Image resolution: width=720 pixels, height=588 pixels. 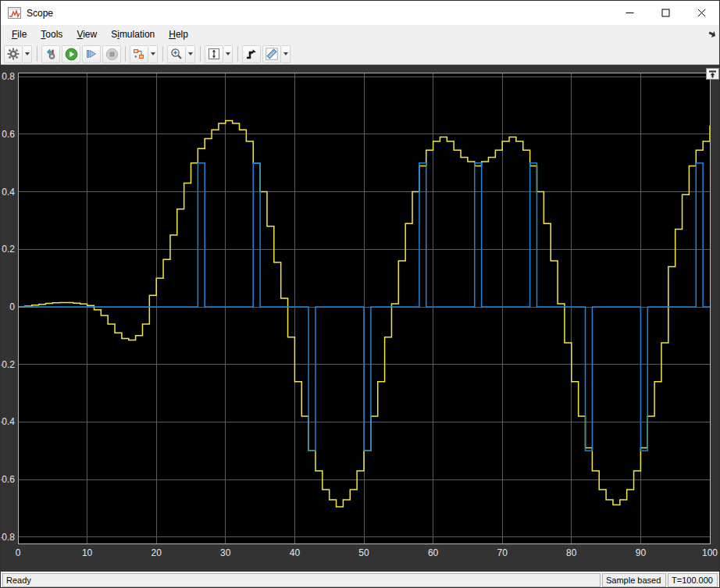 I want to click on autoscale-icon, so click(x=214, y=54).